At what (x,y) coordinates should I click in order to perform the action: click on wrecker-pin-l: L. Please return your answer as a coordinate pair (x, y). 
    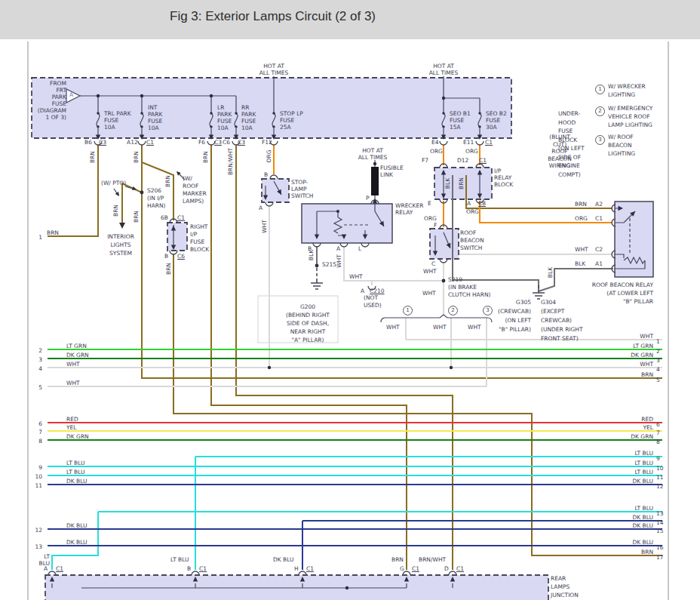
    Looking at the image, I should click on (360, 249).